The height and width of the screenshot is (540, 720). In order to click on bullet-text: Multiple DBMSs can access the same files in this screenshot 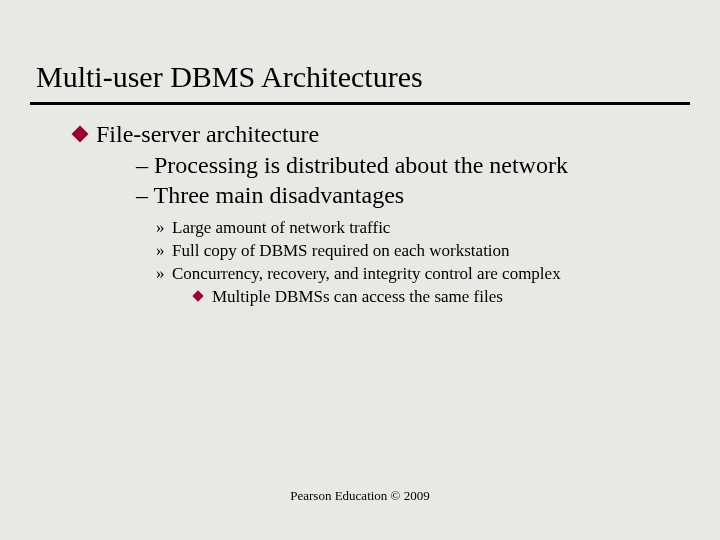, I will do `click(358, 296)`.